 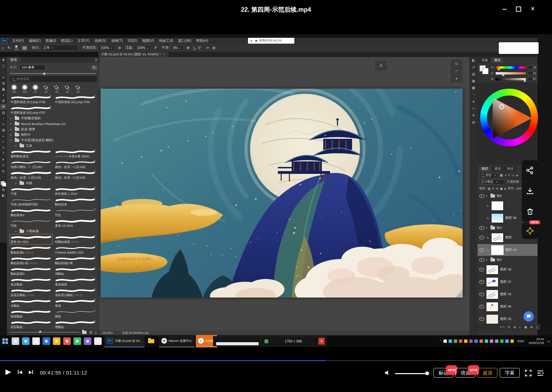 What do you see at coordinates (14, 60) in the screenshot?
I see `tab-brushes: 画笔` at bounding box center [14, 60].